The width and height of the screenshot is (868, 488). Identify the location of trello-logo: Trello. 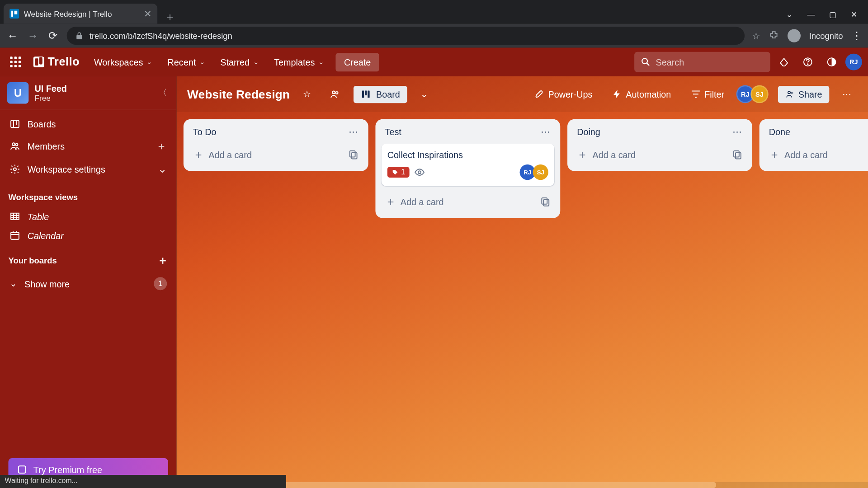
(57, 62).